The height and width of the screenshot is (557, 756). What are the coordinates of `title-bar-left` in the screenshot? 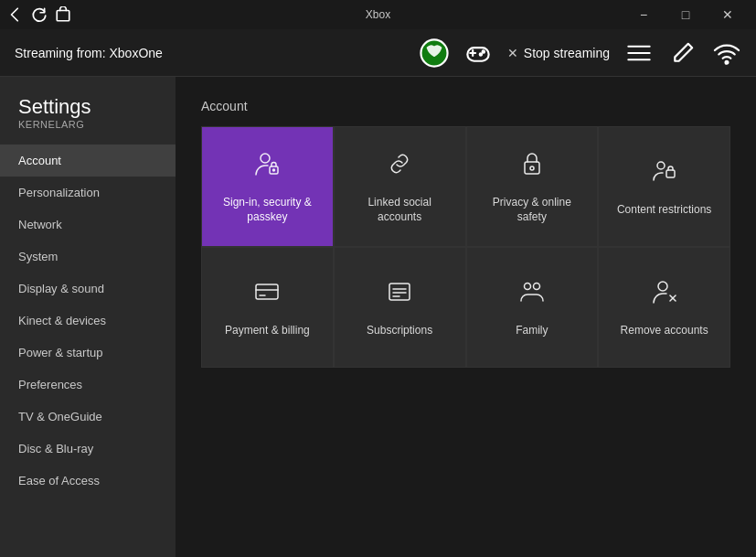 It's located at (39, 15).